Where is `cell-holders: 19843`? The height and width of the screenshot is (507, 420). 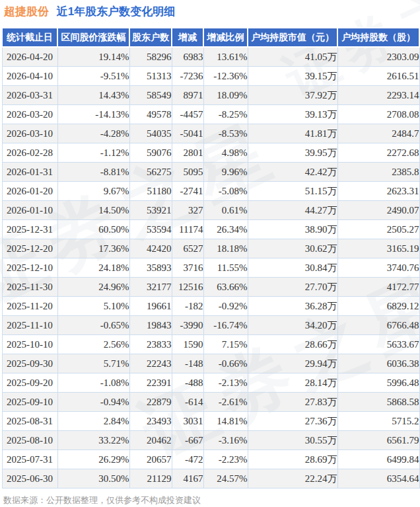 cell-holders: 19843 is located at coordinates (151, 325).